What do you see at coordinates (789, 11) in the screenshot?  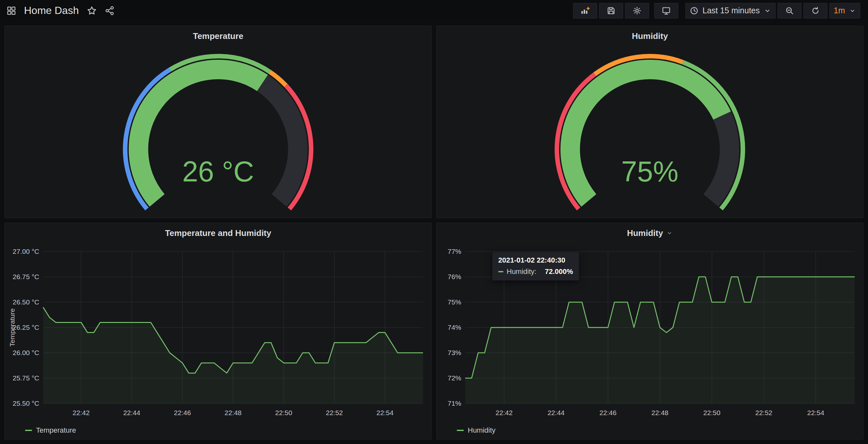 I see `zoom-out-time-button` at bounding box center [789, 11].